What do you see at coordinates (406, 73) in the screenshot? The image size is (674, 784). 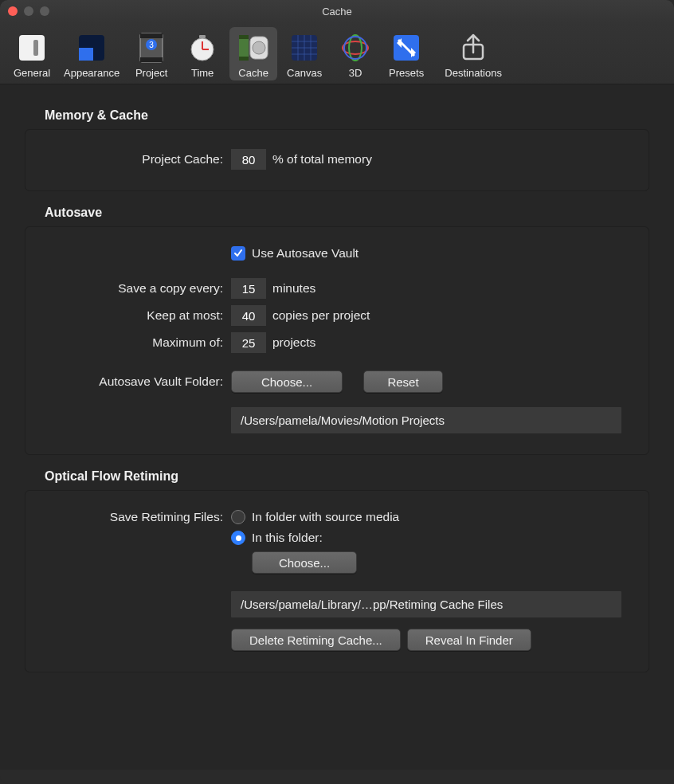 I see `tab-label: Presets` at bounding box center [406, 73].